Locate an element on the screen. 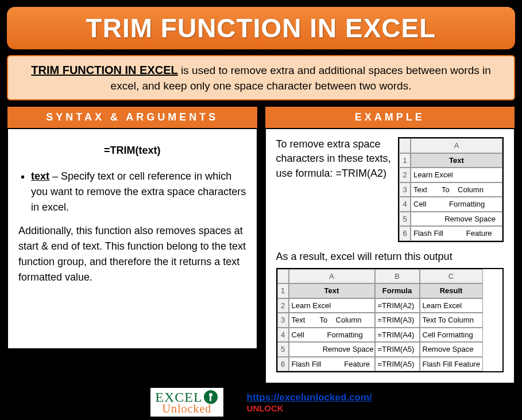 This screenshot has width=522, height=420. page-title: TRIM FUNCTION IN EXCEL is located at coordinates (261, 28).